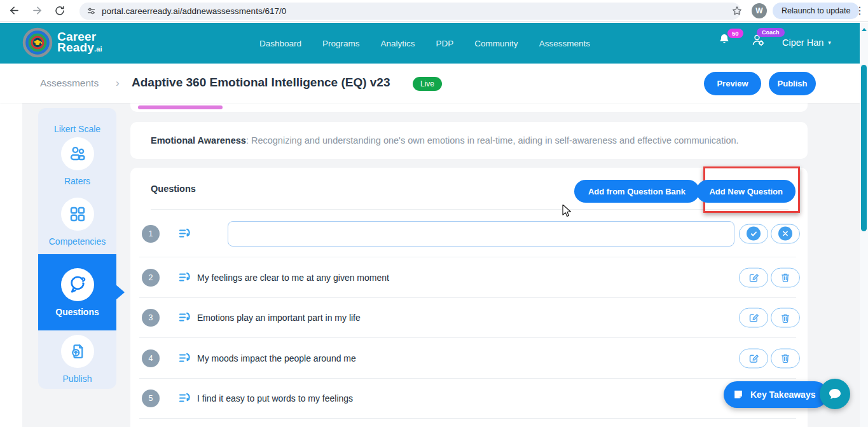 Image resolution: width=868 pixels, height=427 pixels. I want to click on question-number-badge: 5, so click(151, 398).